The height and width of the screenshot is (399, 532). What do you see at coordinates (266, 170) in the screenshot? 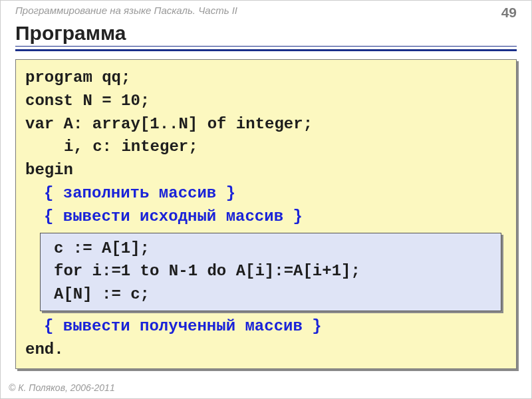
I see `code-line: begin` at bounding box center [266, 170].